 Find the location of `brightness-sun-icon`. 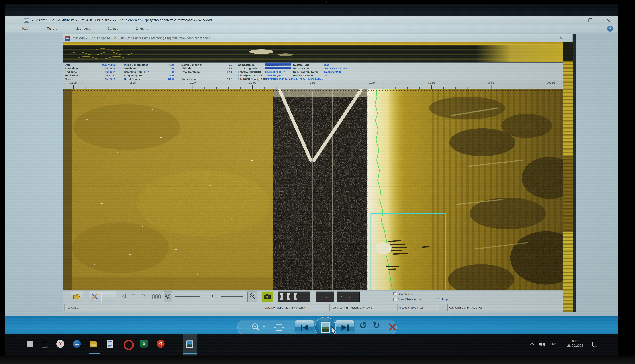

brightness-sun-icon is located at coordinates (168, 296).